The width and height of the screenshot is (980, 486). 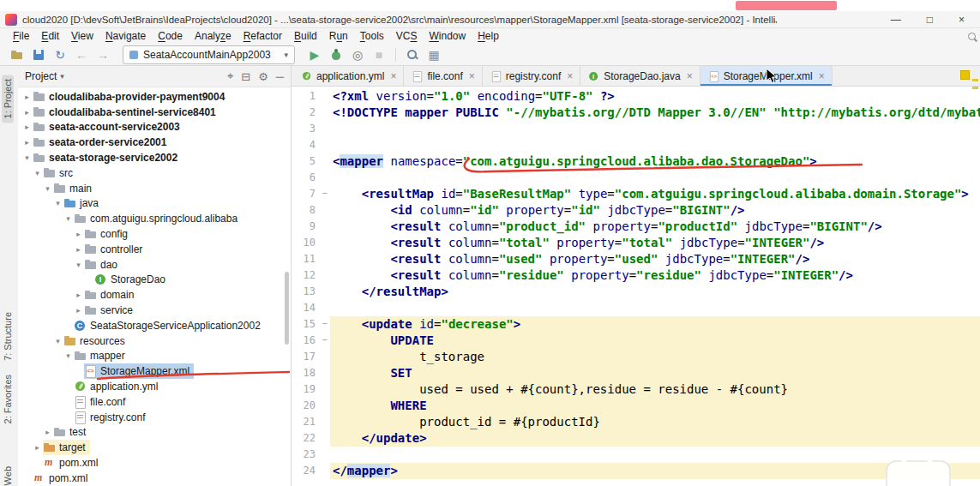 What do you see at coordinates (636, 276) in the screenshot?
I see `code-line-12: 12 <result column="residue" property="re…` at bounding box center [636, 276].